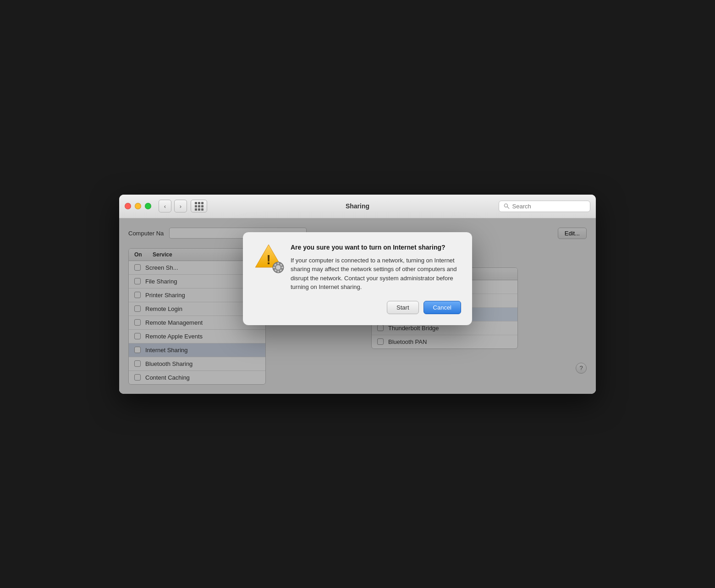 The image size is (715, 588). What do you see at coordinates (549, 206) in the screenshot?
I see `search-input` at bounding box center [549, 206].